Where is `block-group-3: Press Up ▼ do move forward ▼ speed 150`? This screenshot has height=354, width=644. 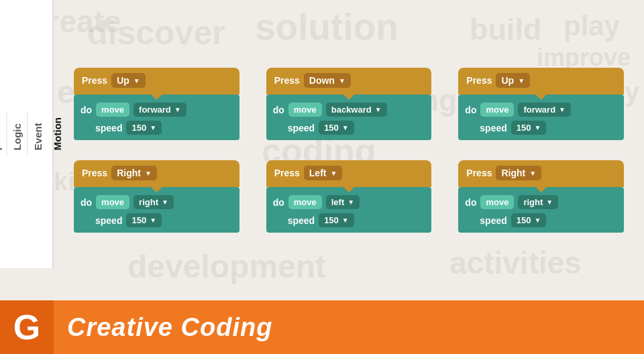
block-group-3: Press Up ▼ do move forward ▼ speed 150 is located at coordinates (541, 104).